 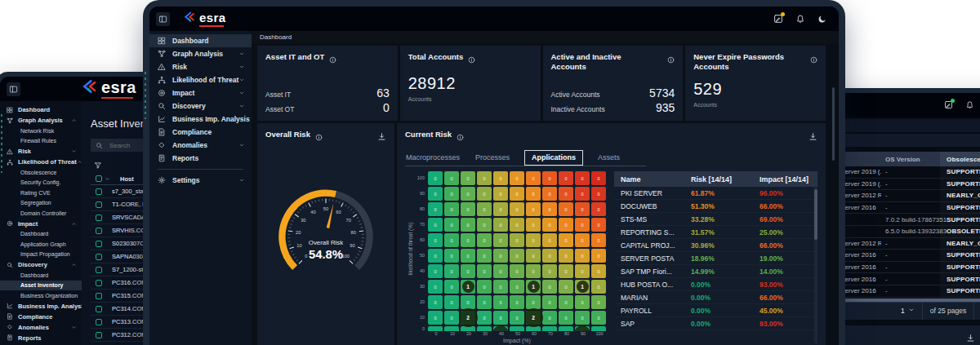 What do you see at coordinates (327, 93) in the screenshot?
I see `asset-row: Asset IT63` at bounding box center [327, 93].